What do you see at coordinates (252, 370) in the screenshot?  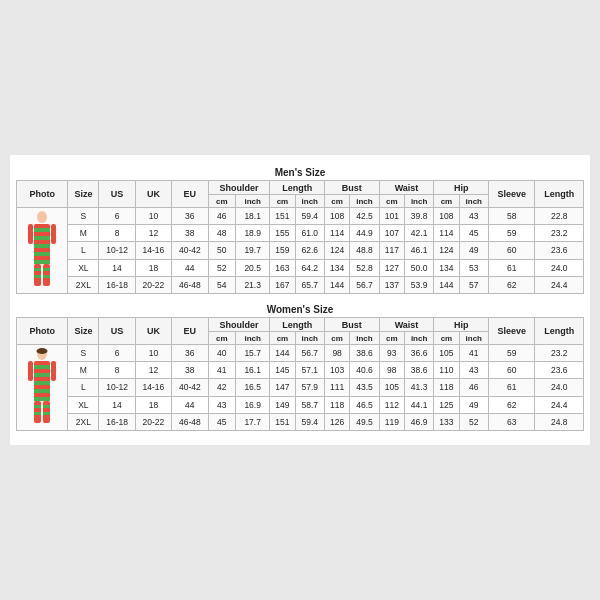 I see `shoulder-inch-cell: 16.1` at bounding box center [252, 370].